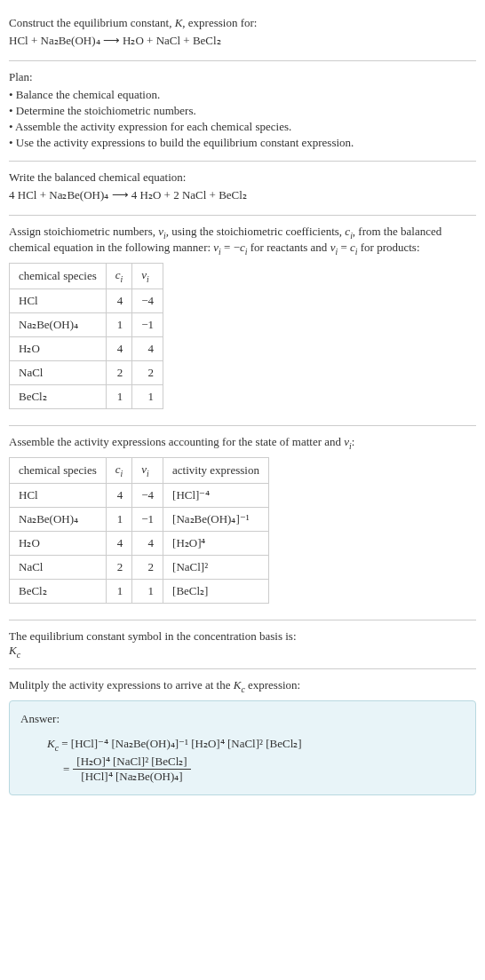  Describe the element at coordinates (256, 769) in the screenshot. I see `answer-formula-line2: = [H₂O]⁴ [NaCl]² [BeCl₂] [HCl]⁴ [Na₂Be(O…` at that location.